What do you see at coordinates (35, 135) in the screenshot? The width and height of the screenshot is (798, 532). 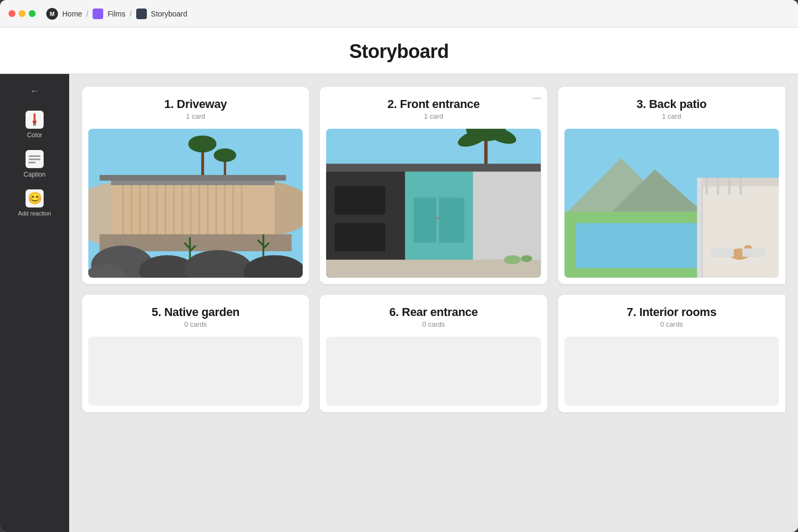 I see `color-label: Color` at bounding box center [35, 135].